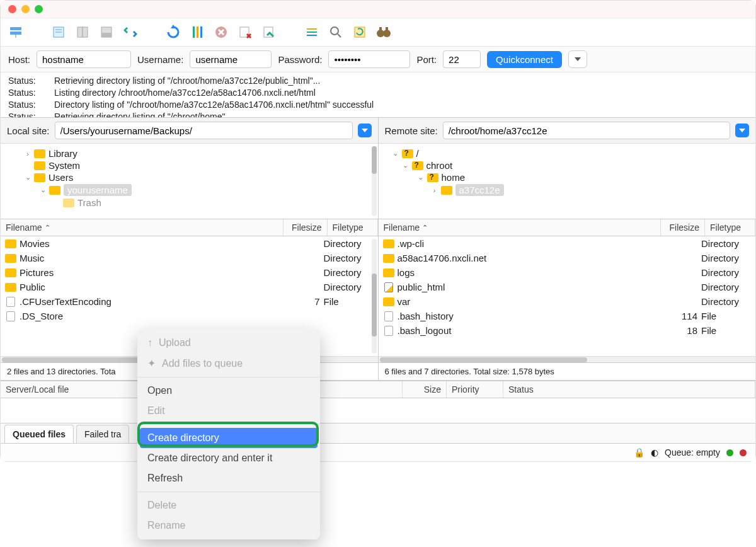 The height and width of the screenshot is (547, 756). I want to click on menu-create-directory-enter: Create directory and enter it, so click(229, 458).